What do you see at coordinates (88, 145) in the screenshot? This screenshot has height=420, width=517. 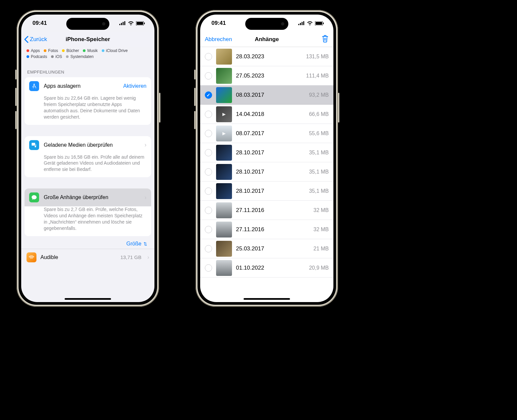 I see `recommendation-row-review-media: Geladene Medien überprüfen ›` at bounding box center [88, 145].